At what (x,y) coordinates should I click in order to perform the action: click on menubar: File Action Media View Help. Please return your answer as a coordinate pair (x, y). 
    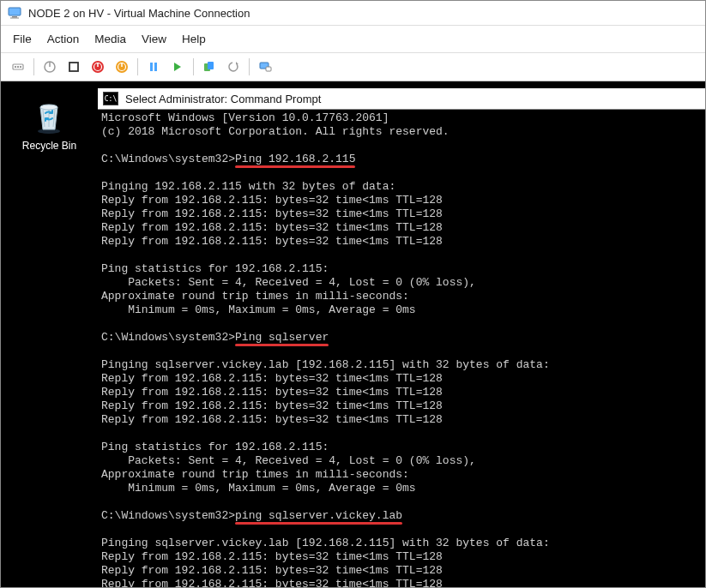
    Looking at the image, I should click on (353, 39).